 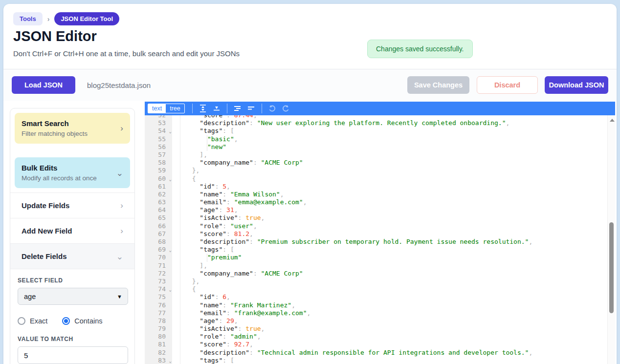 What do you see at coordinates (576, 85) in the screenshot?
I see `download-json-button: Download JSON` at bounding box center [576, 85].